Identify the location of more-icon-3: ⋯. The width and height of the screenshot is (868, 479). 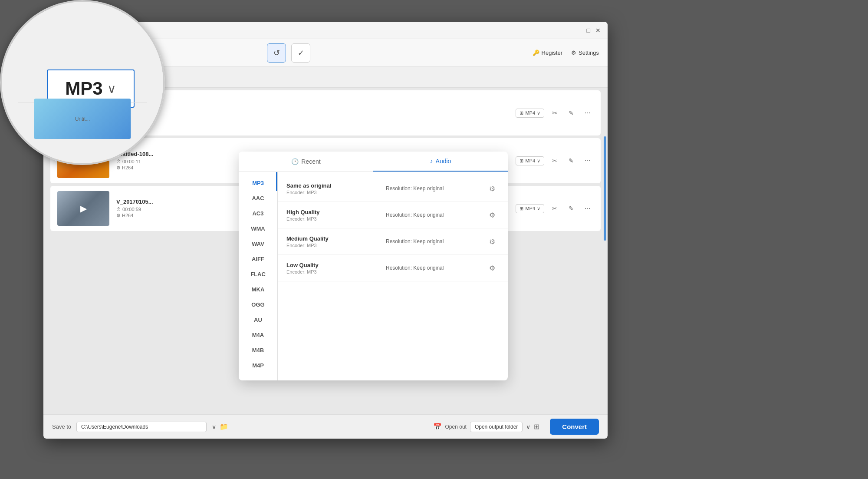
(588, 208).